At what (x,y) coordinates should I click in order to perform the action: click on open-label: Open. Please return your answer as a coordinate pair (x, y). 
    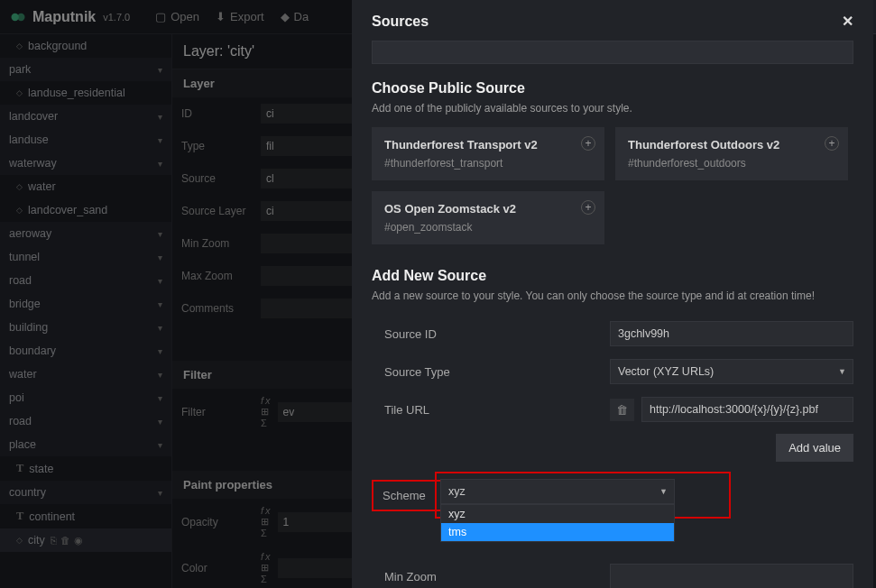
    Looking at the image, I should click on (185, 16).